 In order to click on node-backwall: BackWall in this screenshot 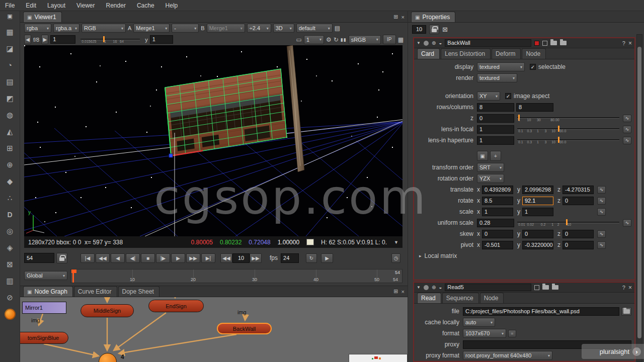, I will do `click(245, 329)`.